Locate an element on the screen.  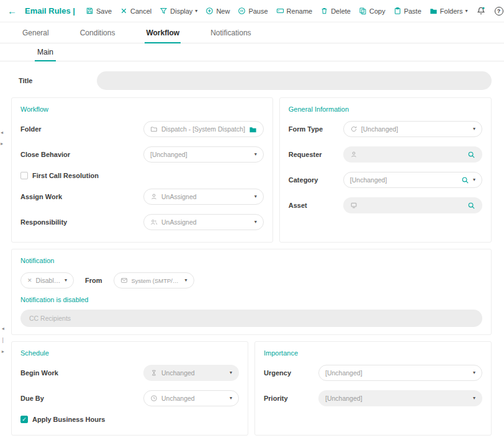
copy-button: Copy is located at coordinates (372, 11).